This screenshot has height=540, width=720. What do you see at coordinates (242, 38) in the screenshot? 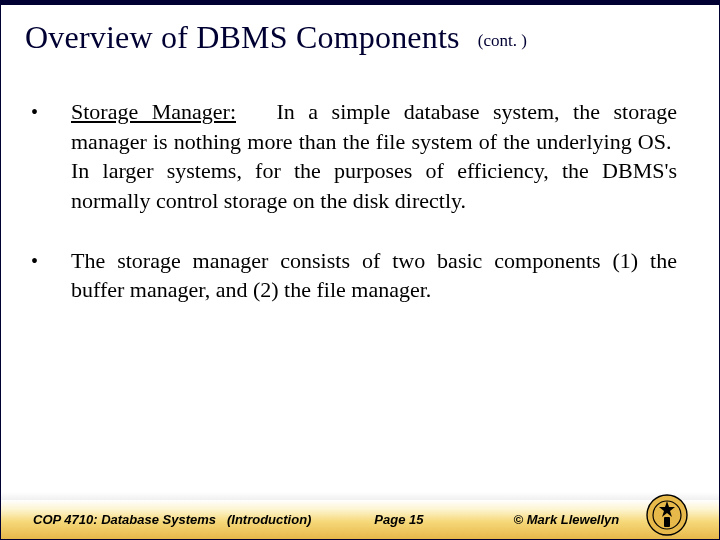
I see `slide-title: Overview of DBMS Components` at bounding box center [242, 38].